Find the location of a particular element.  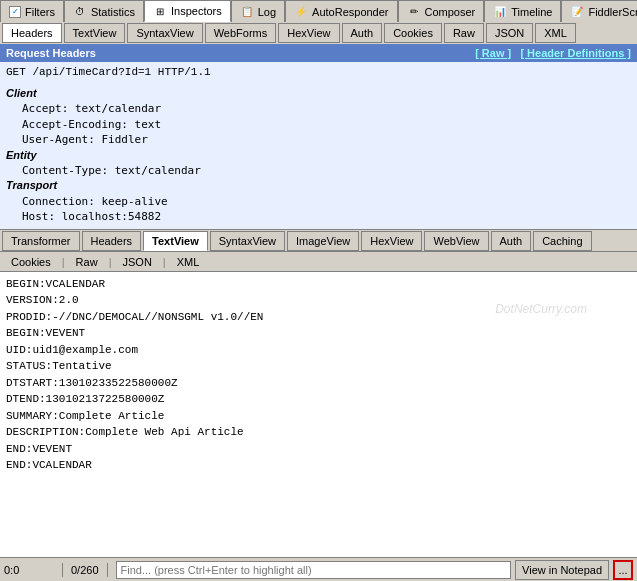

transformer-tab-caching: Caching is located at coordinates (562, 241).